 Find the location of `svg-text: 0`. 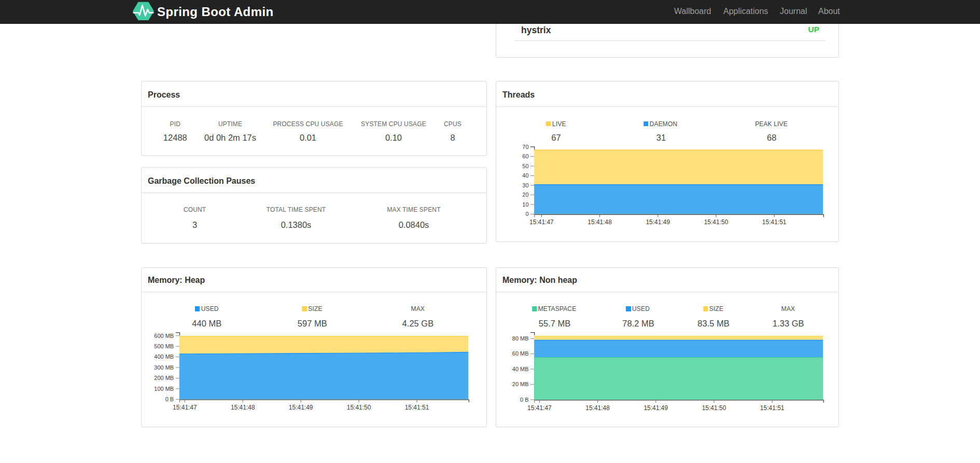

svg-text: 0 is located at coordinates (527, 214).